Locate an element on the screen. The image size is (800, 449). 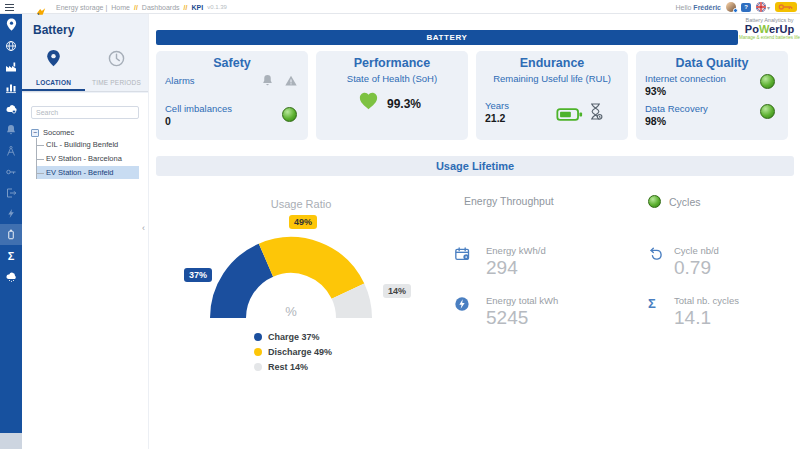
energy-total-icon is located at coordinates (462, 304).